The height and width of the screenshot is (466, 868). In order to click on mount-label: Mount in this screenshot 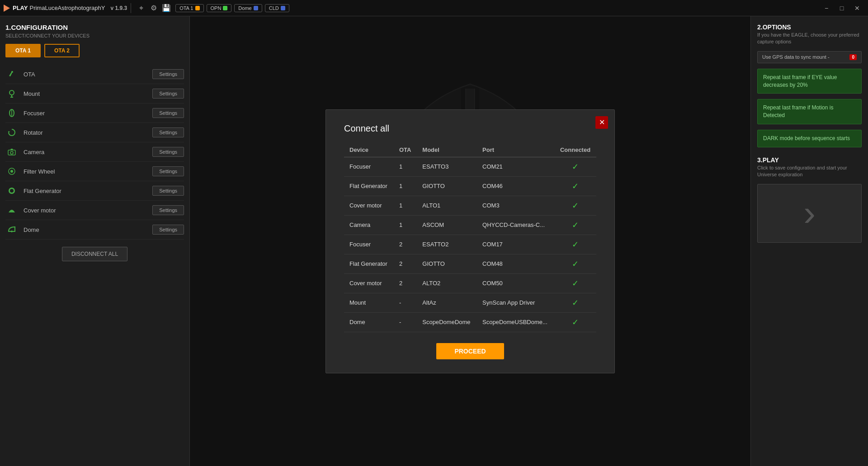, I will do `click(88, 94)`.